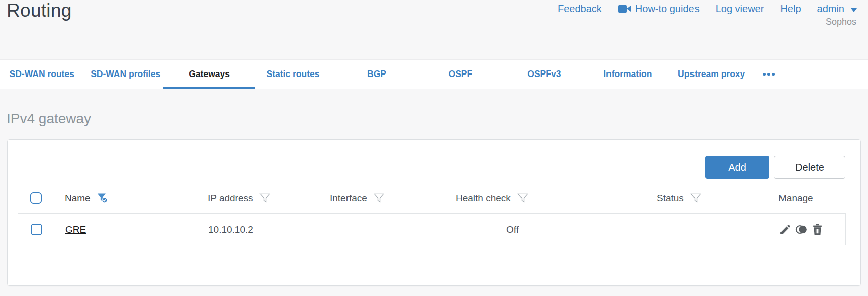 The width and height of the screenshot is (868, 296). Describe the element at coordinates (769, 75) in the screenshot. I see `more-tabs-button` at that location.